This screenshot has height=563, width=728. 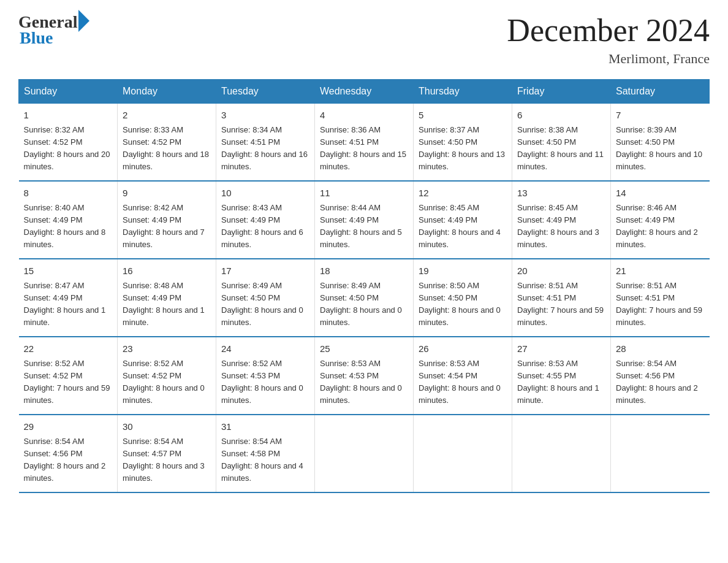 I want to click on day-number: 28, so click(x=661, y=350).